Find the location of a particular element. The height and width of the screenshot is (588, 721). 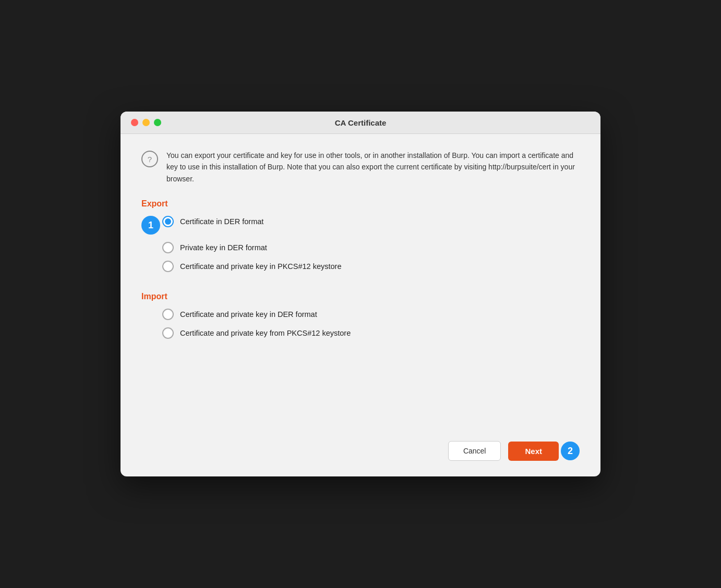

radio-import-der is located at coordinates (168, 314).